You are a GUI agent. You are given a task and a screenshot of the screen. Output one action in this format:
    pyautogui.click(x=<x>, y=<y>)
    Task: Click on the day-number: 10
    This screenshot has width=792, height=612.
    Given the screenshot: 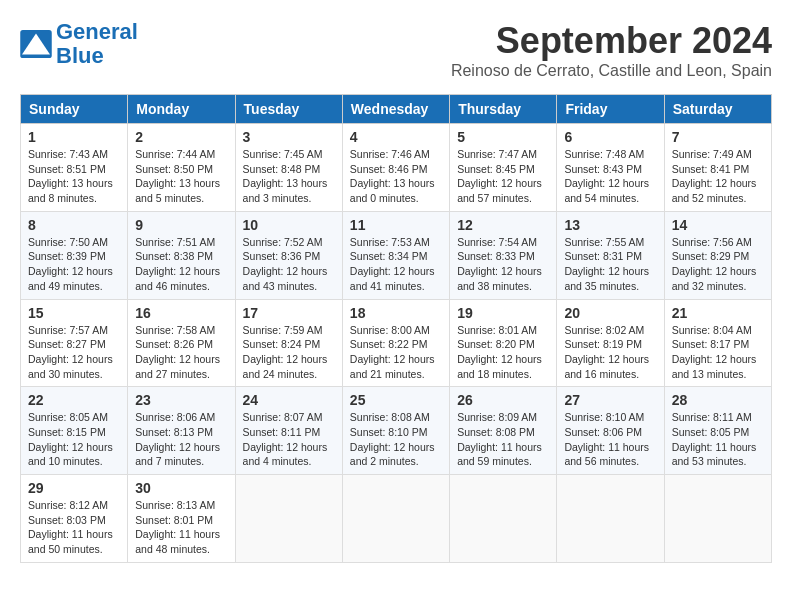 What is the action you would take?
    pyautogui.click(x=289, y=225)
    